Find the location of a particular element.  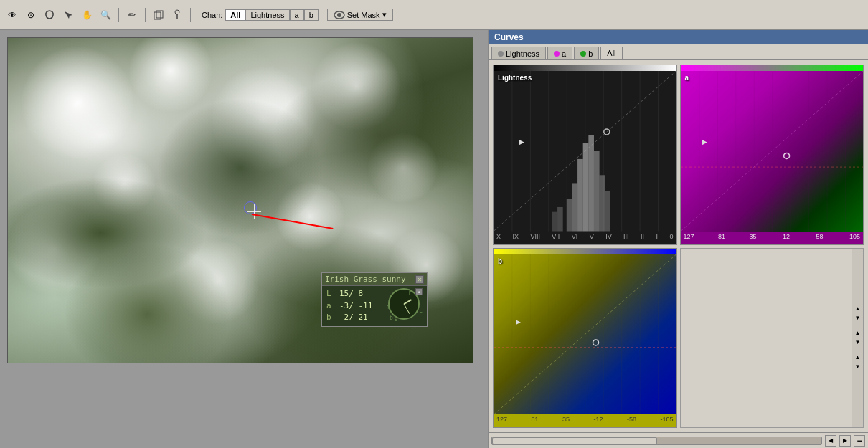

tab-b: b is located at coordinates (587, 53).